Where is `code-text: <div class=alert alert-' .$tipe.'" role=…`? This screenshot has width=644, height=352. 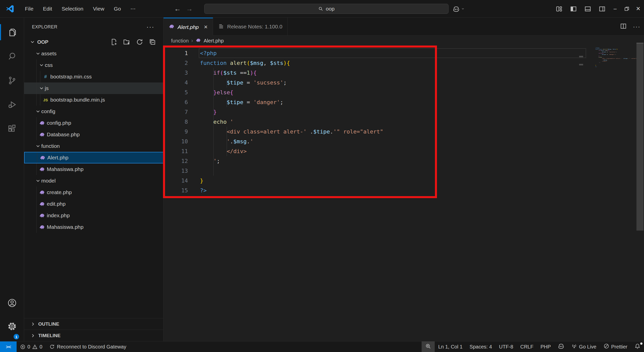 code-text: <div class=alert alert-' .$tipe.'" role=… is located at coordinates (292, 132).